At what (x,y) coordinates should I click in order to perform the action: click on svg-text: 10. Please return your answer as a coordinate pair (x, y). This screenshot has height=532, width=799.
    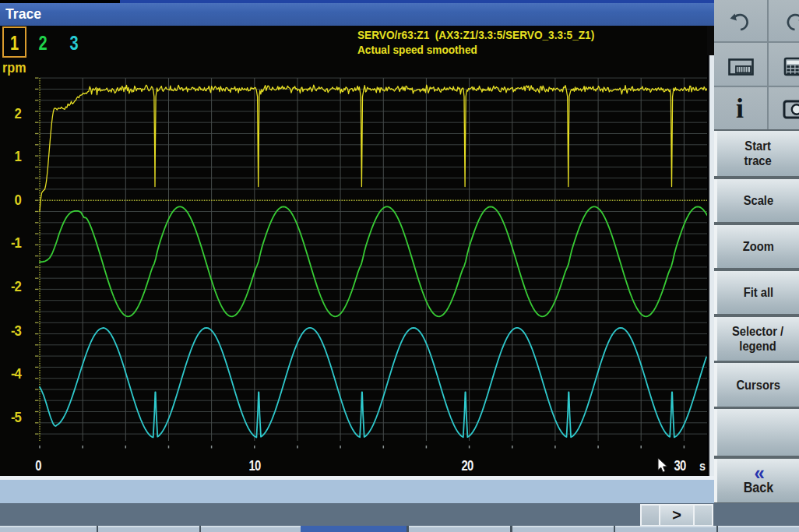
    Looking at the image, I should click on (255, 466).